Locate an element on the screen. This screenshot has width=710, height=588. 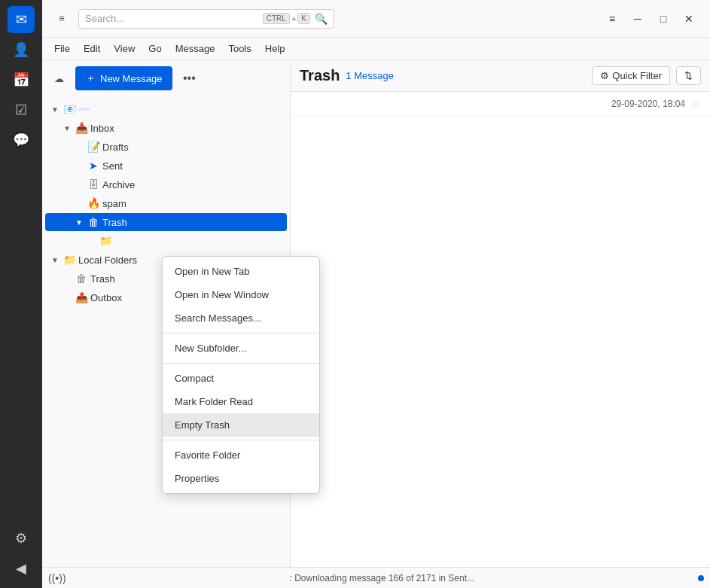
spam-icon: 🔥 is located at coordinates (93, 203).